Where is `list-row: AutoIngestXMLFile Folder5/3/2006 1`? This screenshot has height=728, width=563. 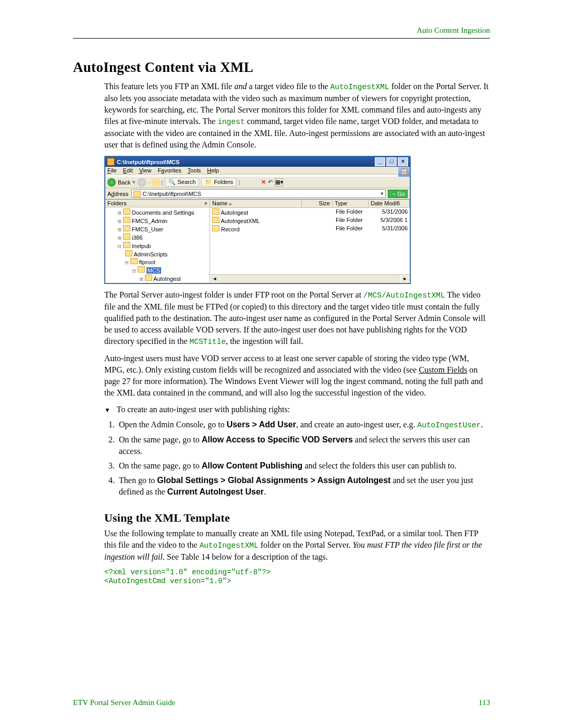
list-row: AutoIngestXMLFile Folder5/3/2006 1 is located at coordinates (310, 220).